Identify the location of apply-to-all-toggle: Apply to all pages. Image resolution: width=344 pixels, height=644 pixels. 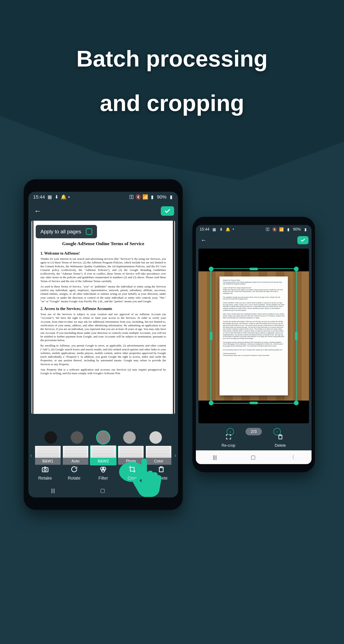
(66, 232).